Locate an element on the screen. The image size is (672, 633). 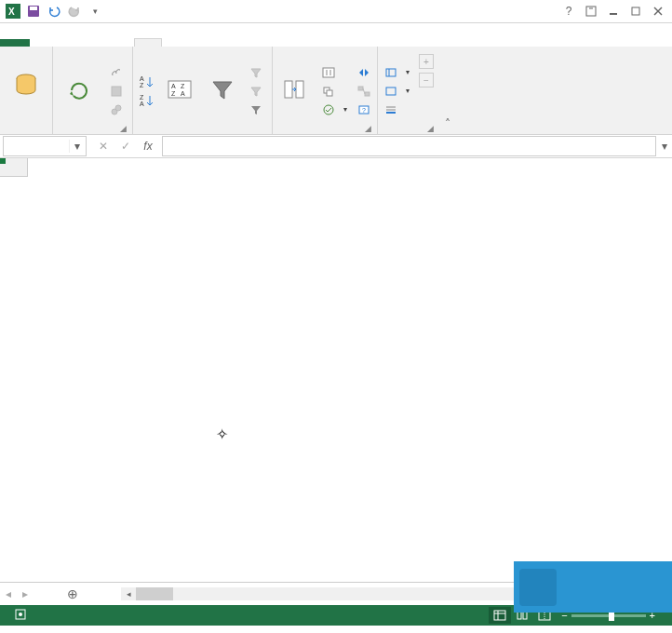
fx-icon: fx is located at coordinates (148, 146).